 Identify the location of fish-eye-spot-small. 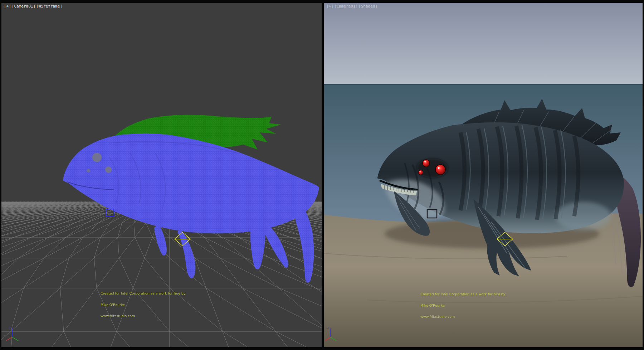
(108, 170).